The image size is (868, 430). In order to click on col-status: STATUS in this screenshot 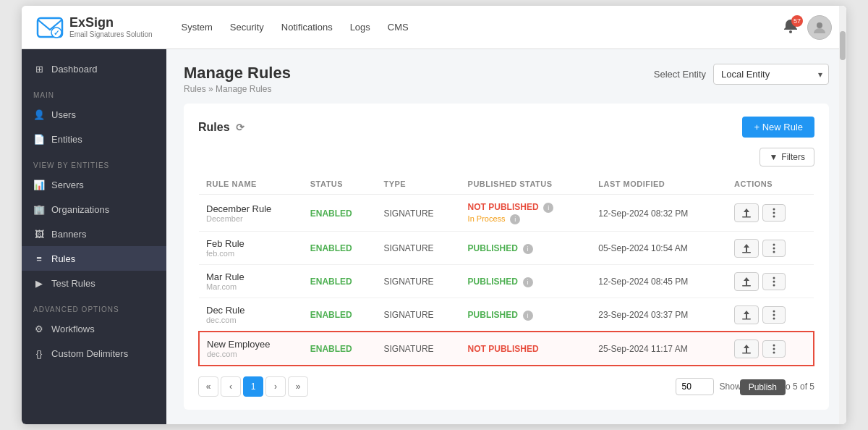, I will do `click(340, 184)`.